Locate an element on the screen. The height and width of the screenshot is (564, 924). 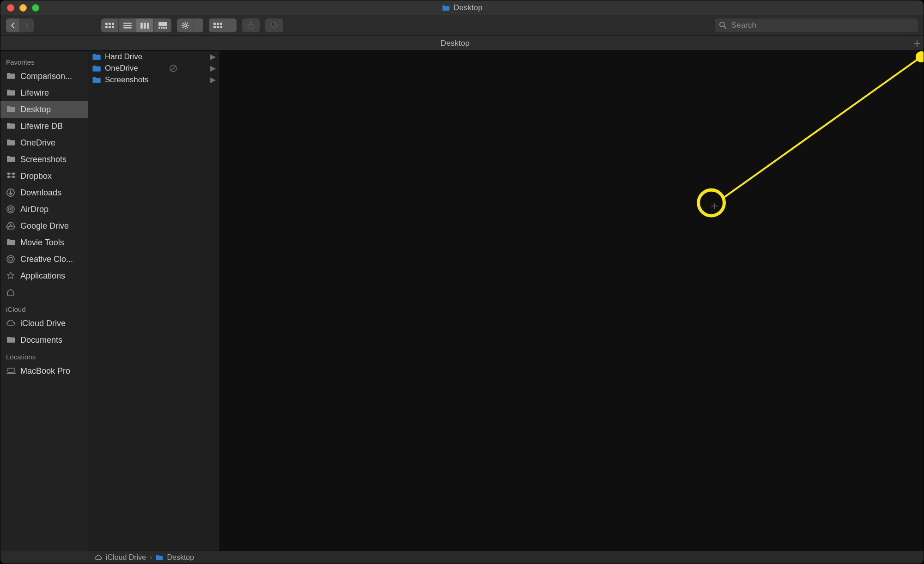
new-tab-button is located at coordinates (917, 43).